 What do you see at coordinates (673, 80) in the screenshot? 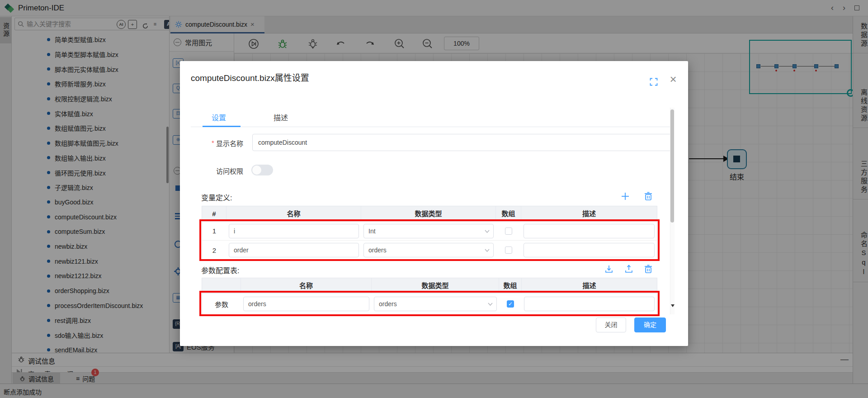
I see `close-icon: ×` at bounding box center [673, 80].